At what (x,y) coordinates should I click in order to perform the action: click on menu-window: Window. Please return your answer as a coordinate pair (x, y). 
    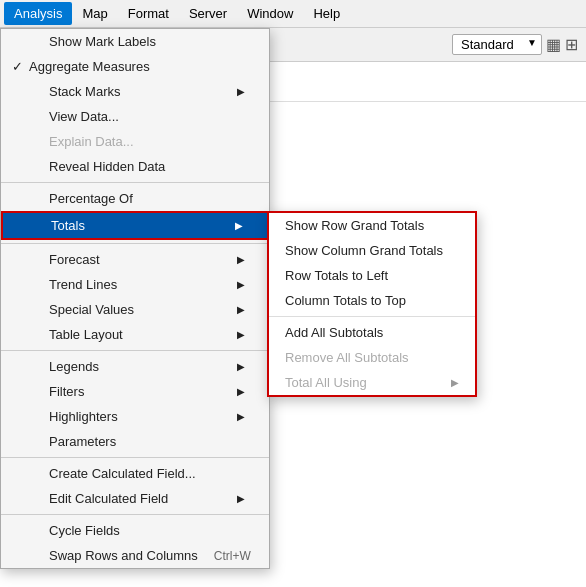
    Looking at the image, I should click on (270, 14).